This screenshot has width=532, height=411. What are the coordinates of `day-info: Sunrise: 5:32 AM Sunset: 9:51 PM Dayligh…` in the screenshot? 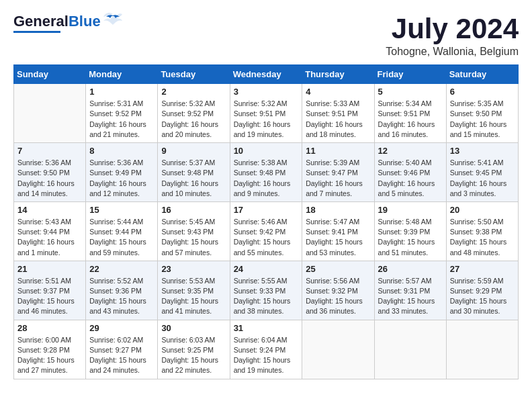 It's located at (266, 120).